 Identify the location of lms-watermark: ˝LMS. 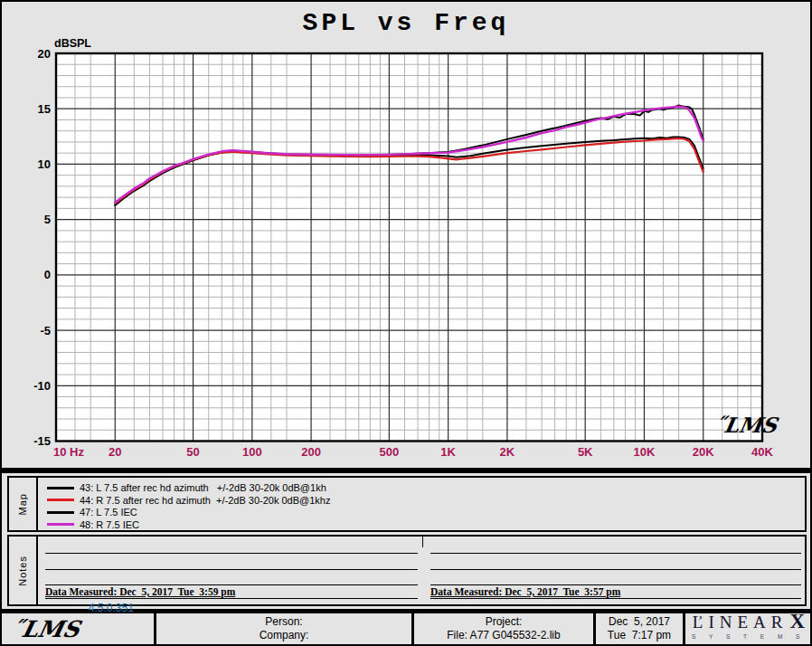
(747, 425).